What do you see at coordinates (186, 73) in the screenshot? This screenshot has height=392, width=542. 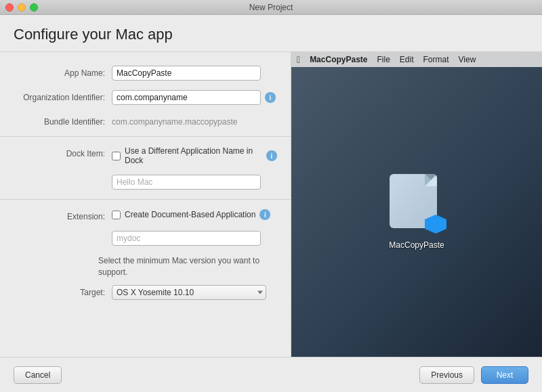 I see `app-name-input` at bounding box center [186, 73].